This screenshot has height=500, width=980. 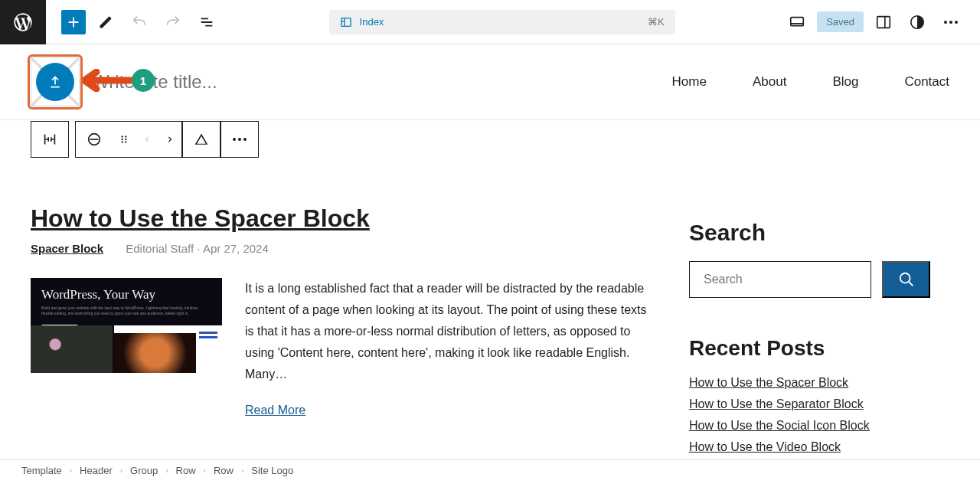 I want to click on recent-posts-heading: Recent Posts, so click(x=810, y=348).